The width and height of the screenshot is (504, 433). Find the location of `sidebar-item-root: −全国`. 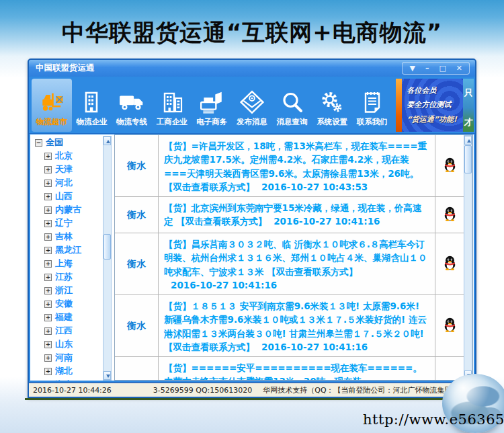

sidebar-item-root: −全国 is located at coordinates (67, 143).